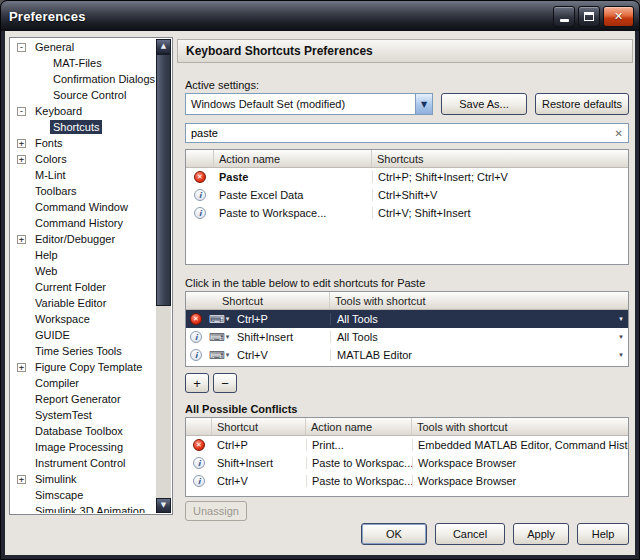 Image resolution: width=640 pixels, height=560 pixels. What do you see at coordinates (84, 63) in the screenshot?
I see `tree-item-mat-files: MAT-Files` at bounding box center [84, 63].